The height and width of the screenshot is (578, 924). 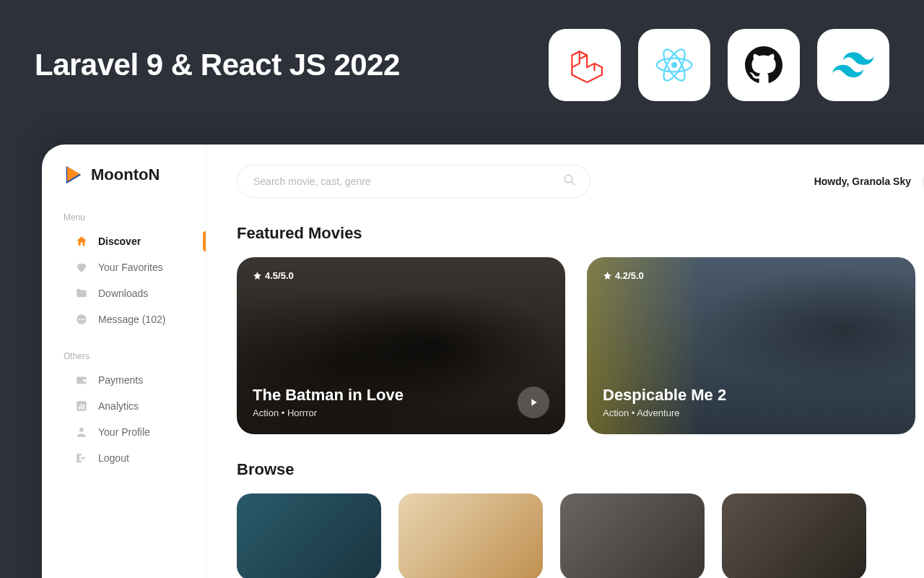 I want to click on rating-value: 4.2/5.0, so click(x=629, y=276).